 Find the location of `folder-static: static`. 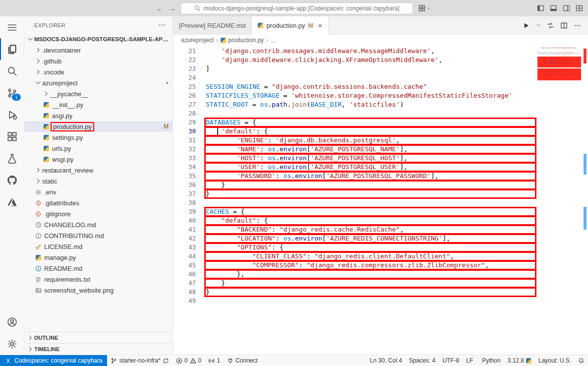

folder-static: static is located at coordinates (98, 181).